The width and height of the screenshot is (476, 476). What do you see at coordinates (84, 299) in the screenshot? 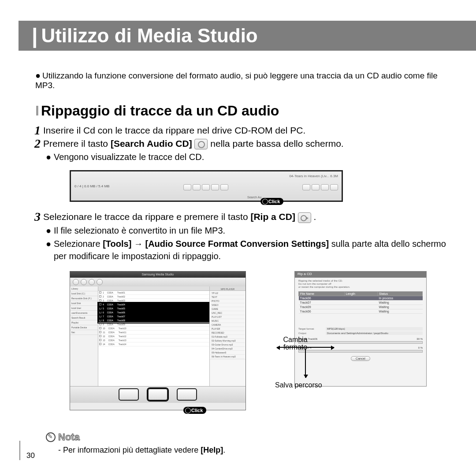
I see `library-item: Removable Disk (F:)` at bounding box center [84, 299].